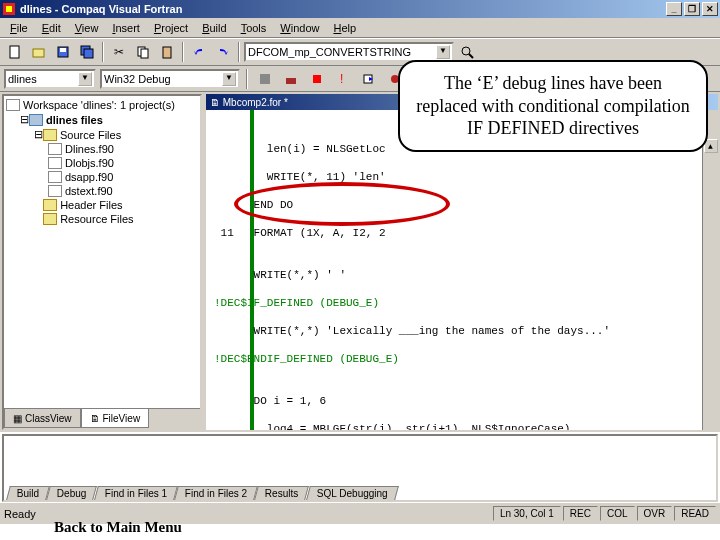  Describe the element at coordinates (63, 52) in the screenshot. I see `save-button` at that location.